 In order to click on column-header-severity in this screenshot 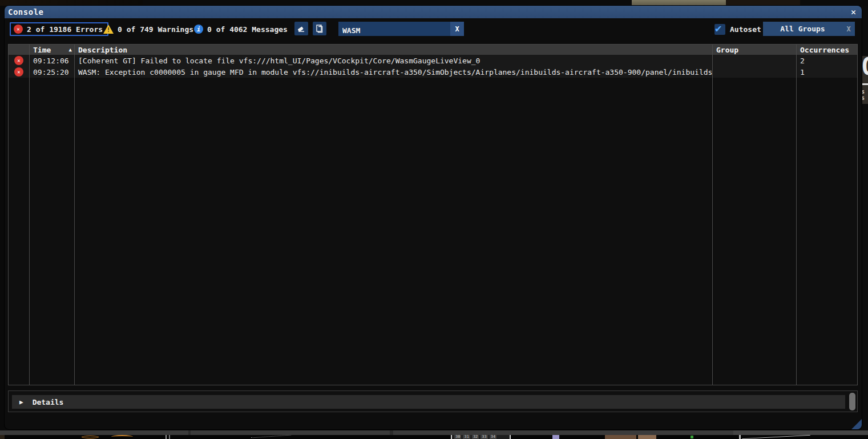, I will do `click(19, 50)`.